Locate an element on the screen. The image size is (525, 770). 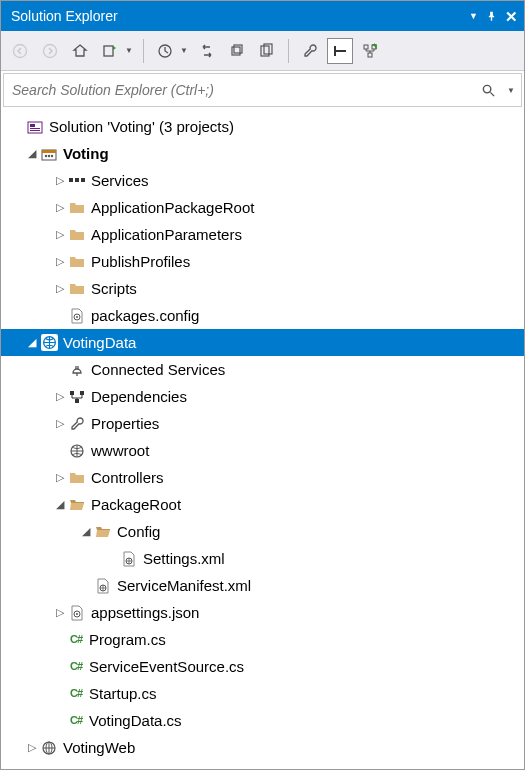
solution-node: ▶ Solution 'Voting' (3 projects) is located at coordinates (262, 126).